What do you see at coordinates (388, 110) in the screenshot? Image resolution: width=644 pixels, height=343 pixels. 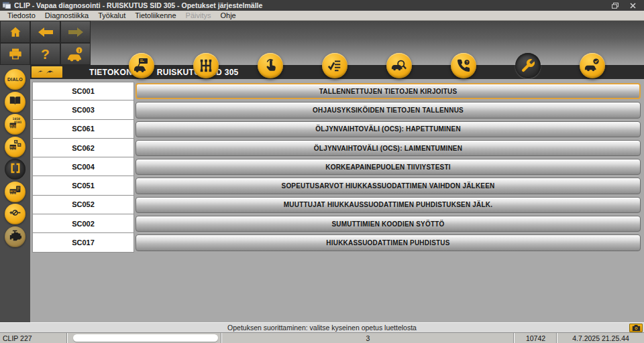 I see `command-button: OHJAUSYKSIKÖIDEN TIETOJEN TALLENNUS` at bounding box center [388, 110].